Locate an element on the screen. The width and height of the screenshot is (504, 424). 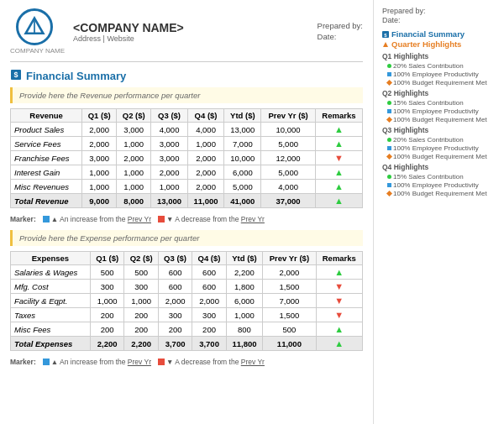
rp-prepared-by: Prepared by: is located at coordinates (438, 11).